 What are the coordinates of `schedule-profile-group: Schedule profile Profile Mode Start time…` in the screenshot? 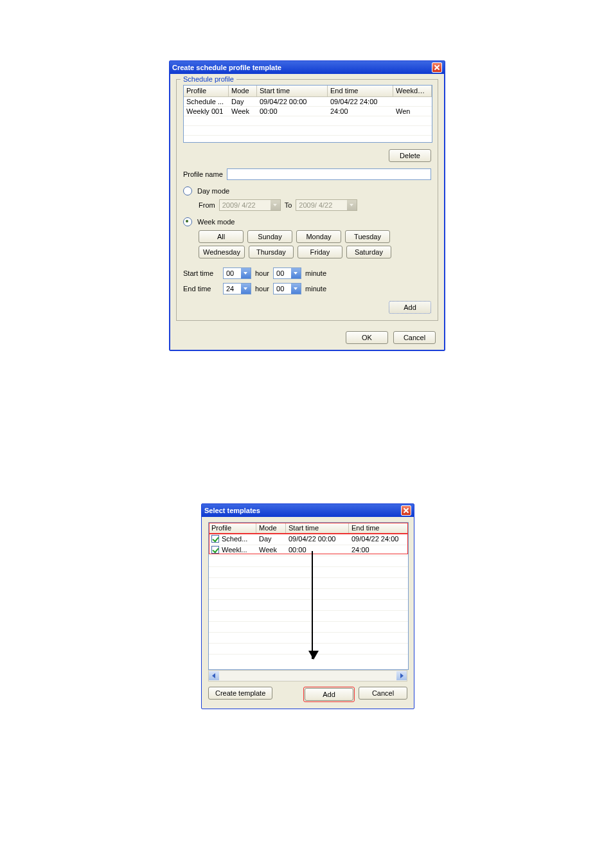 It's located at (307, 200).